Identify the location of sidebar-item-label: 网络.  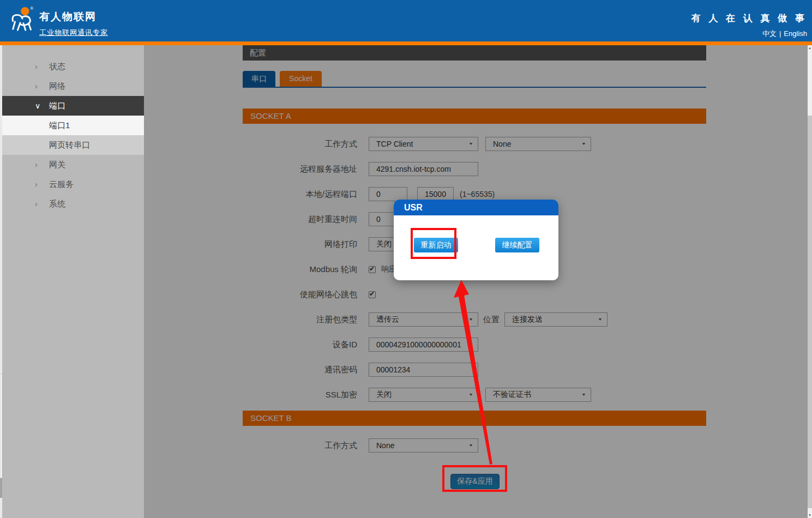
(57, 86).